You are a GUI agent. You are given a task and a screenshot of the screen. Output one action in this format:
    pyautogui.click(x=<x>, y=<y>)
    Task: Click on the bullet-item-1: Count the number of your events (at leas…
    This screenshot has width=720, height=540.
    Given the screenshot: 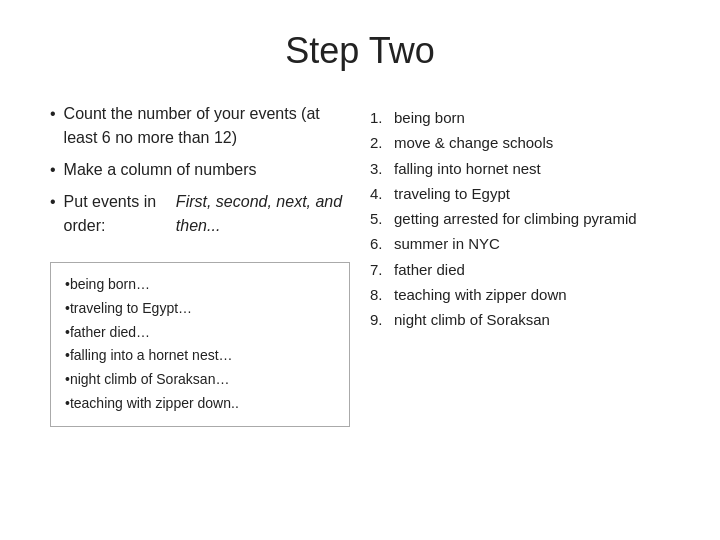 What is the action you would take?
    pyautogui.click(x=200, y=126)
    